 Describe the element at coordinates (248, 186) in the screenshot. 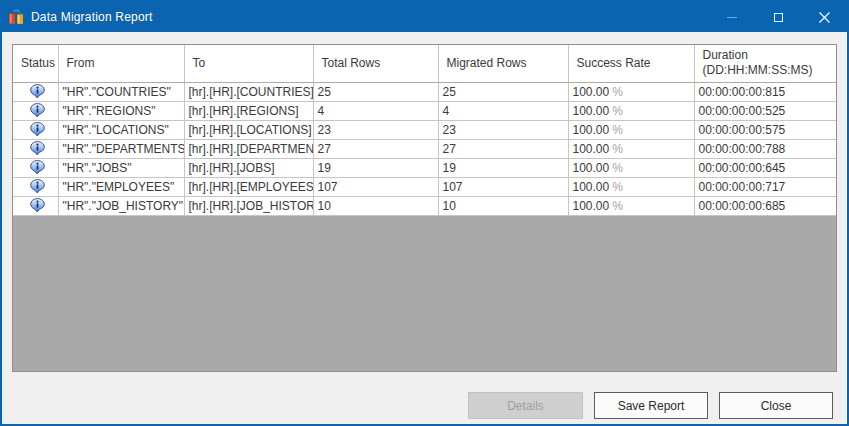

I see `to-cell: [hr].[HR].[EMPLOYEES]` at that location.